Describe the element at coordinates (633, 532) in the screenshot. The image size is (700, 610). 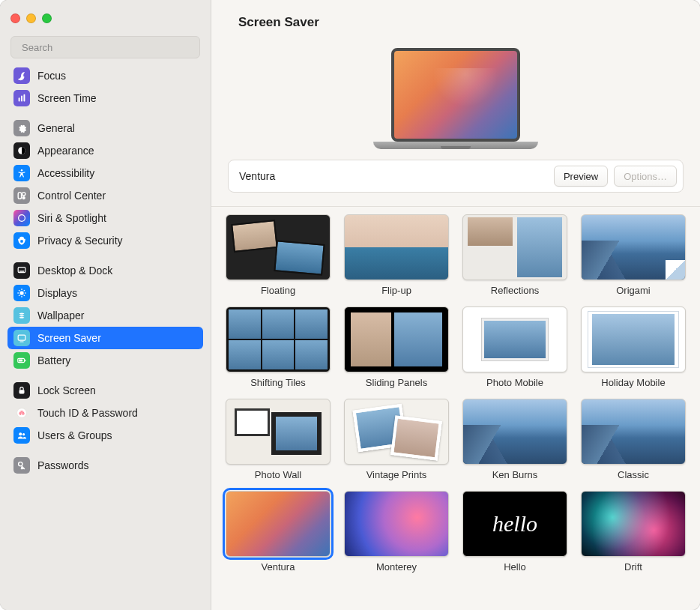
I see `saver-drift: Drift` at that location.